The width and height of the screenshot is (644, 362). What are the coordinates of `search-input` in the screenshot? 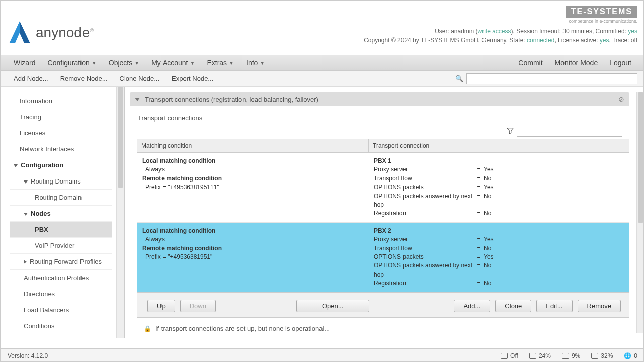 It's located at (552, 79).